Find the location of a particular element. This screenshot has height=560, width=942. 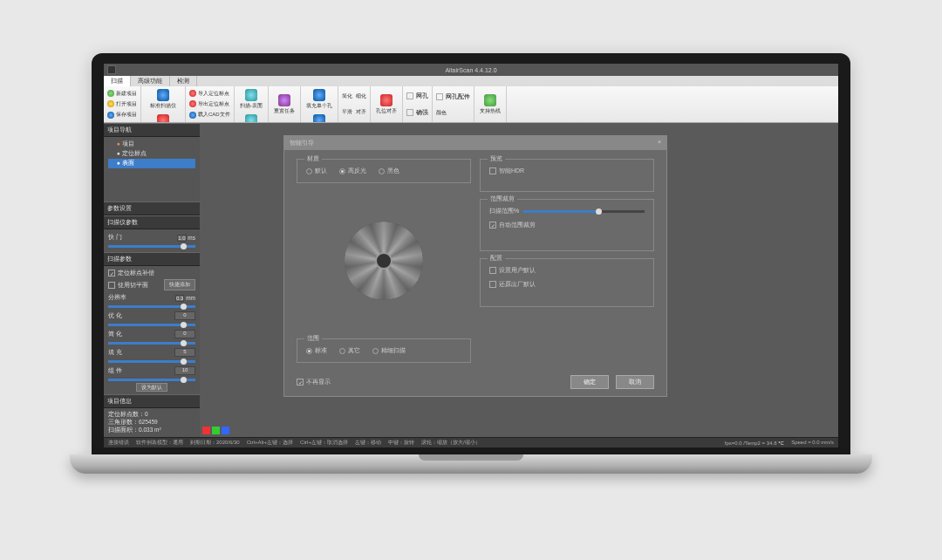

quick-add-button: 快捷添加 is located at coordinates (180, 284).